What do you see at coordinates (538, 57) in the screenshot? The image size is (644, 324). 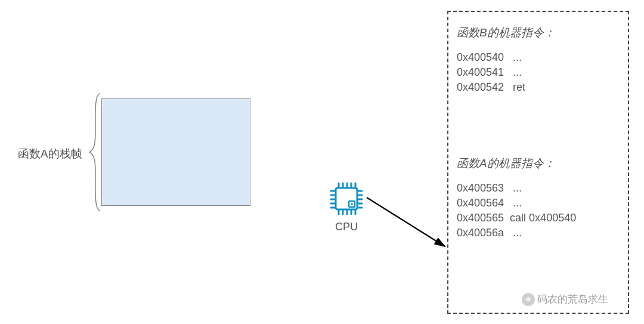 I see `code-line: 0x400540 ...` at bounding box center [538, 57].